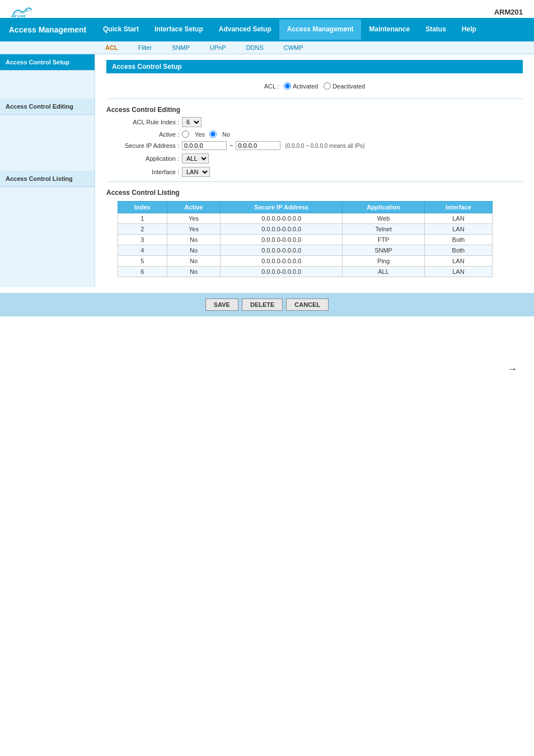  I want to click on acl-label: ACL :, so click(272, 86).